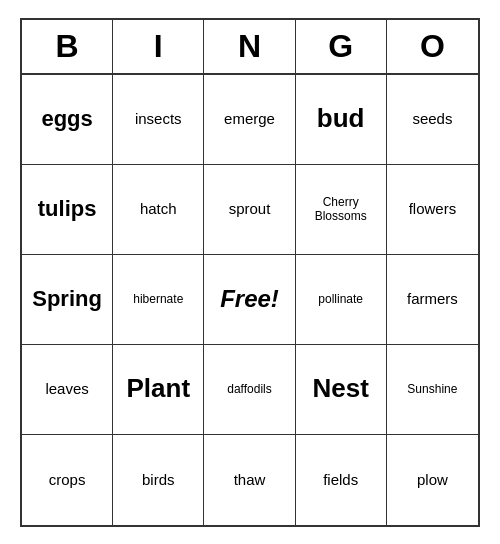 The image size is (500, 544). I want to click on bingo-cell: birds, so click(158, 480).